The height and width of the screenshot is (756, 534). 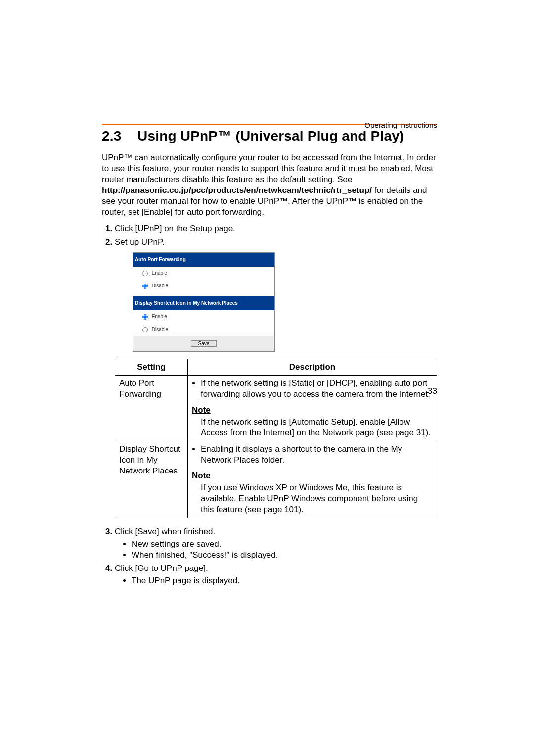 I want to click on cell-setting-2: Display Shortcut Icon in My Network Plac…, so click(x=151, y=480).